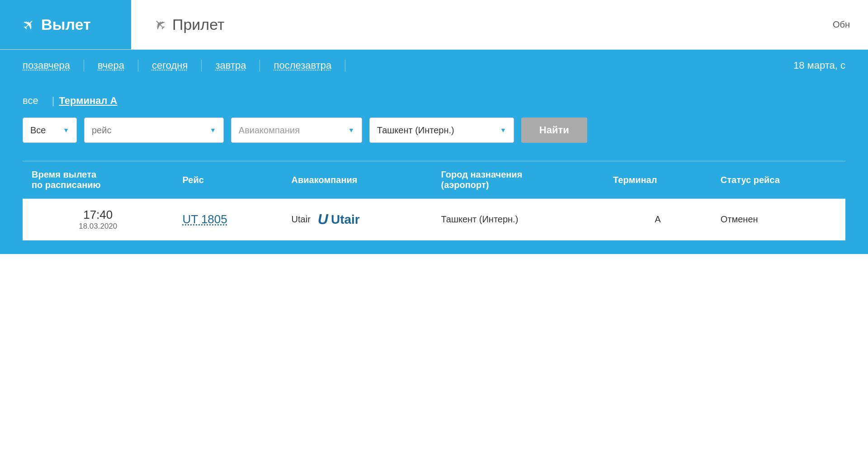 This screenshot has width=868, height=456. What do you see at coordinates (190, 24) in the screenshot?
I see `tab-arrival: ✈ Прилет` at bounding box center [190, 24].